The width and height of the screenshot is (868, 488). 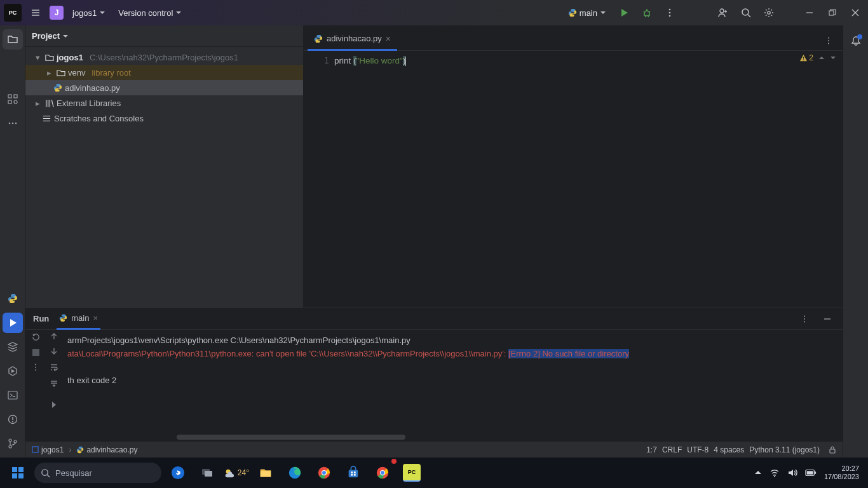 I want to click on folder-icon, so click(x=61, y=72).